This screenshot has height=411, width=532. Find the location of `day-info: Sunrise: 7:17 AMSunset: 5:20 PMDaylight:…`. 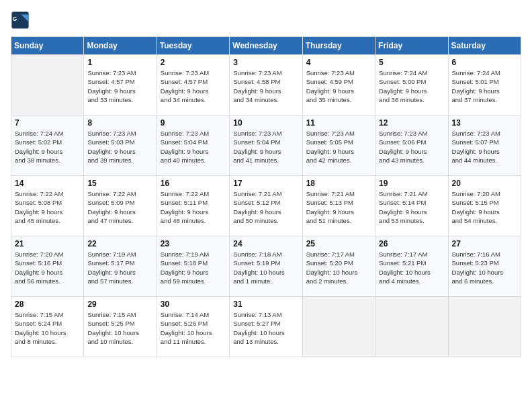

day-info: Sunrise: 7:17 AMSunset: 5:20 PMDaylight:… is located at coordinates (339, 267).